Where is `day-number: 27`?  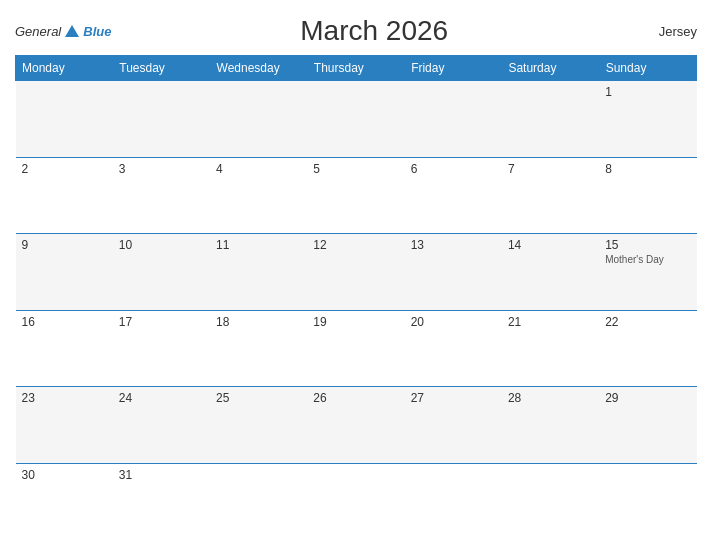
day-number: 27 is located at coordinates (454, 398).